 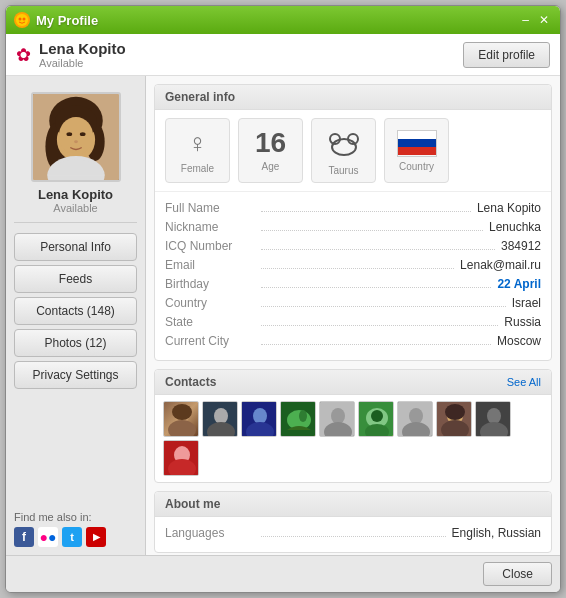 I want to click on profile-section: Lena Kopito Available, so click(x=76, y=154).